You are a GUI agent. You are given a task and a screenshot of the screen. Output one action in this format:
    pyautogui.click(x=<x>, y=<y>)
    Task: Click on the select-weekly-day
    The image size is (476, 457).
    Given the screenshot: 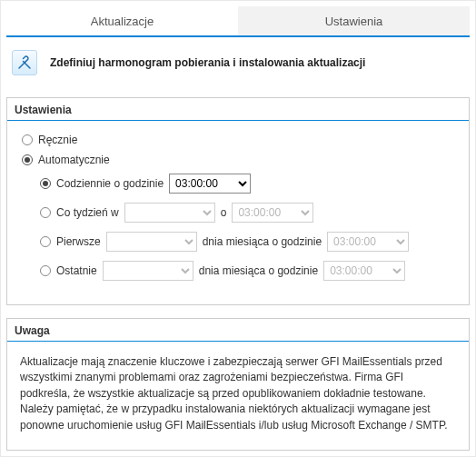 What is the action you would take?
    pyautogui.click(x=170, y=213)
    